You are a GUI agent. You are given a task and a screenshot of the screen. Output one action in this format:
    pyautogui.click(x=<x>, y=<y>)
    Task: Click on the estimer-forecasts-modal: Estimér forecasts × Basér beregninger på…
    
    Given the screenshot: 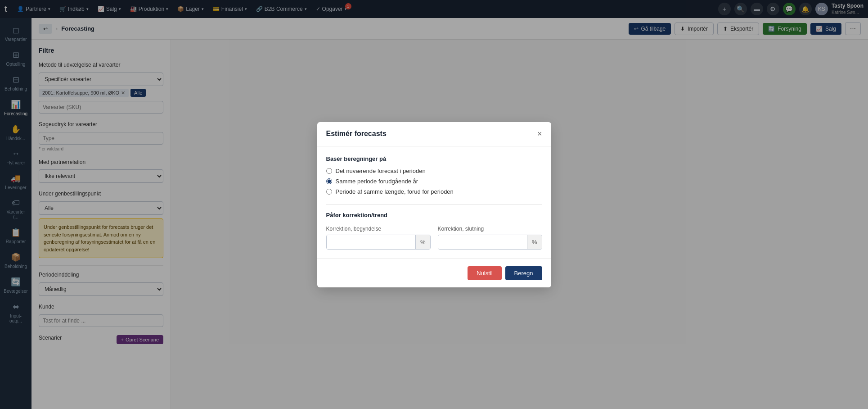 What is the action you would take?
    pyautogui.click(x=434, y=204)
    